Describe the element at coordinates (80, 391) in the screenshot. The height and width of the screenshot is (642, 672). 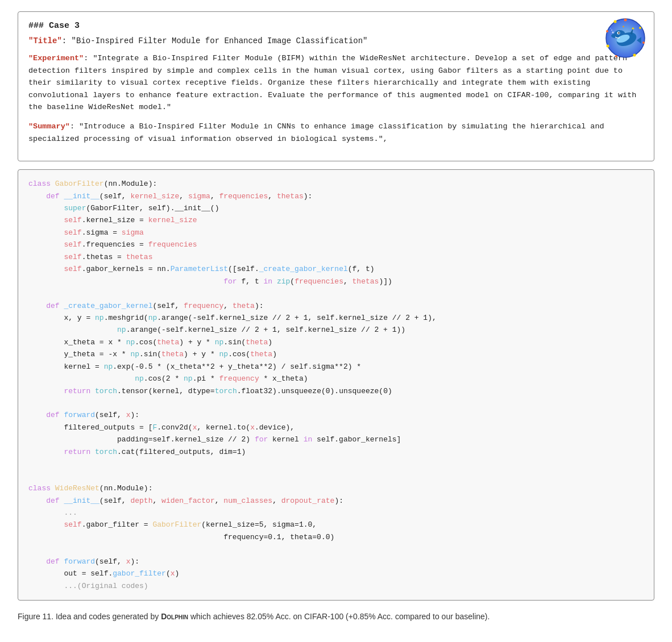
I see `kw-return1: return` at that location.